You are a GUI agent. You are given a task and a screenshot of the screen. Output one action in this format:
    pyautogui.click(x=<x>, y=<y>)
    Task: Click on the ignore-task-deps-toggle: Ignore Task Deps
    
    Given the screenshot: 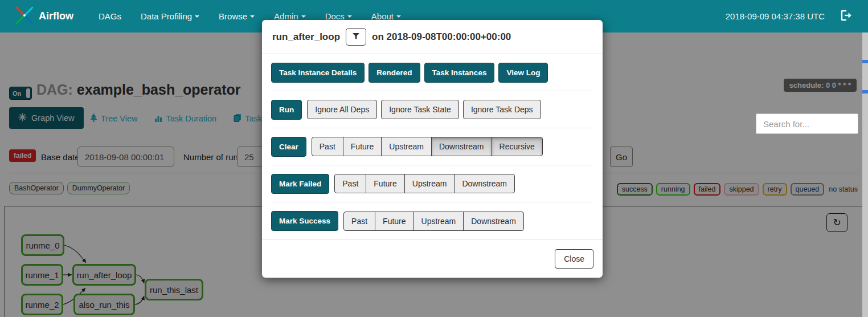 What is the action you would take?
    pyautogui.click(x=502, y=109)
    